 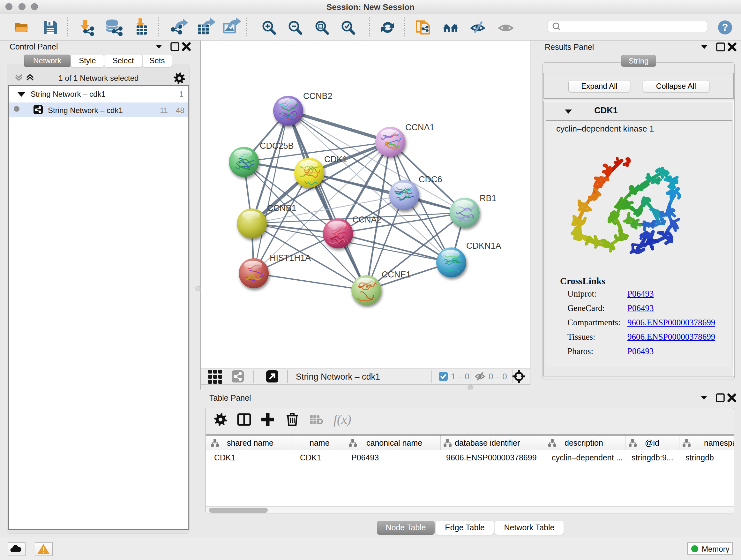 I want to click on svg-text: String Network – cdk1, so click(x=338, y=377).